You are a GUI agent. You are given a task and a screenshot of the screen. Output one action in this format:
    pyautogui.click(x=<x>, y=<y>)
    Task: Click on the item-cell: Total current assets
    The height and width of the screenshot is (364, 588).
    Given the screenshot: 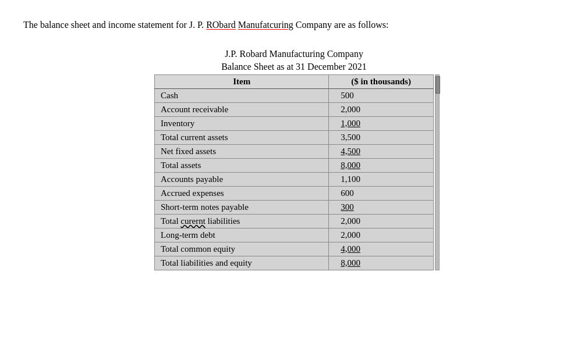 What is the action you would take?
    pyautogui.click(x=242, y=137)
    